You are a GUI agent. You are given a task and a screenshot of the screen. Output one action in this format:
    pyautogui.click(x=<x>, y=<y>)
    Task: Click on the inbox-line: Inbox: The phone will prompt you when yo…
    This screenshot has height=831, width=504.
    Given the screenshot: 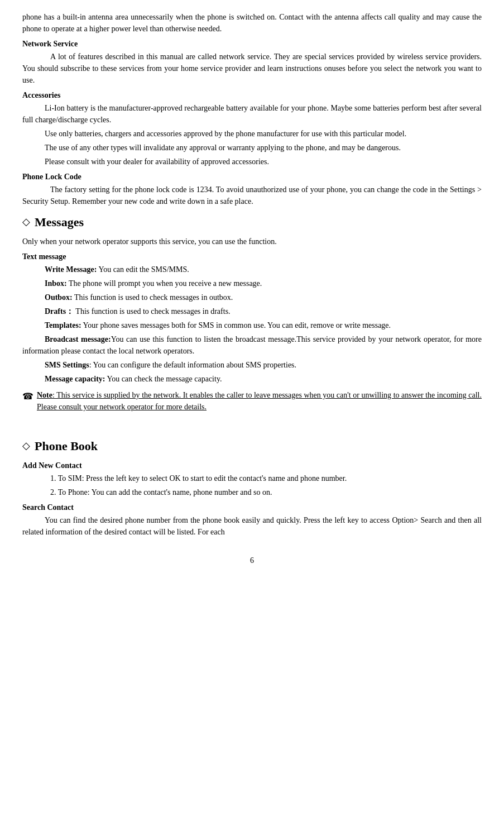 What is the action you would take?
    pyautogui.click(x=252, y=284)
    